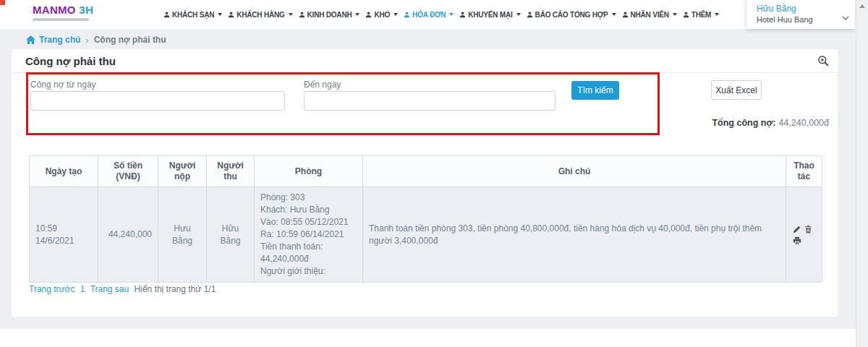 Image resolution: width=868 pixels, height=347 pixels. What do you see at coordinates (434, 14) in the screenshot?
I see `top-navbar: MANMO 3H KHÁCH SẠN KHÁCH HÀNG KINH DOANH` at bounding box center [434, 14].